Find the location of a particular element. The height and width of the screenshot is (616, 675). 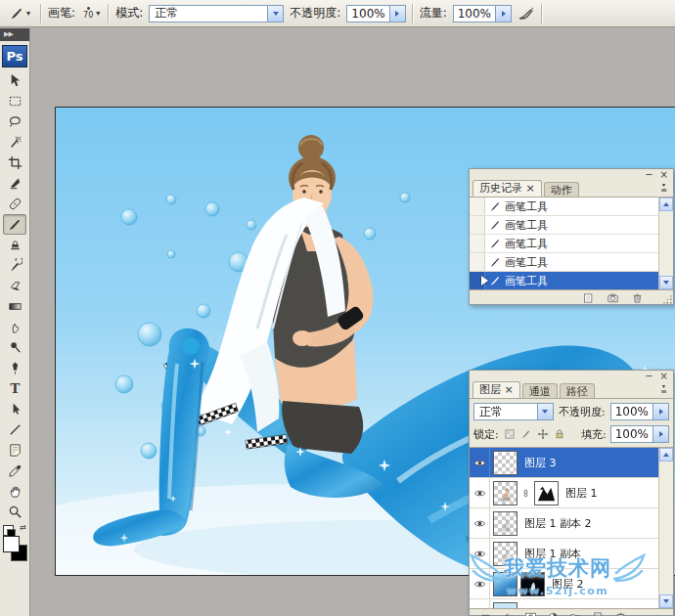

gradient-tool is located at coordinates (15, 307).